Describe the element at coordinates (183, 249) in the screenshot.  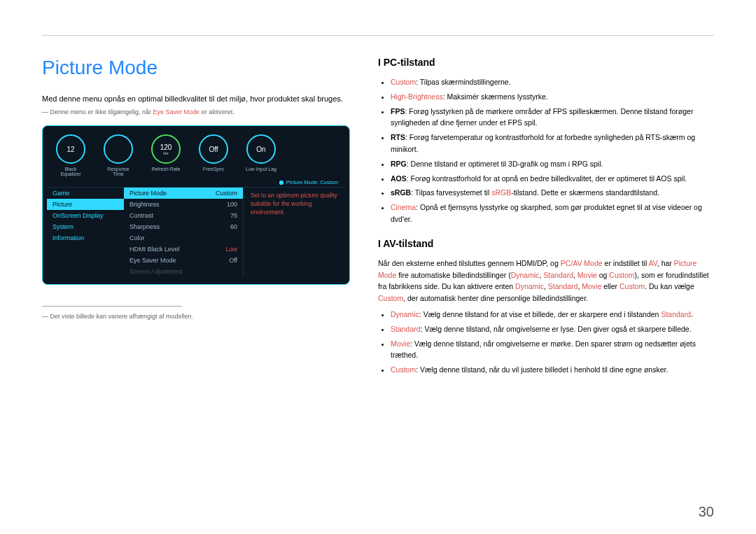
I see `osd-sub-row: HDMI Black LevelLow` at that location.